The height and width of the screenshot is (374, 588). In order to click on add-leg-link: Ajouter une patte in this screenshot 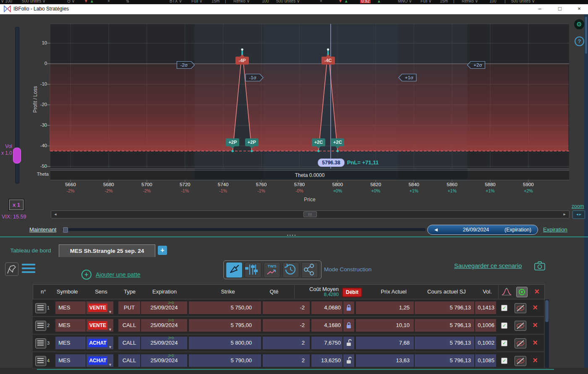, I will do `click(118, 275)`.